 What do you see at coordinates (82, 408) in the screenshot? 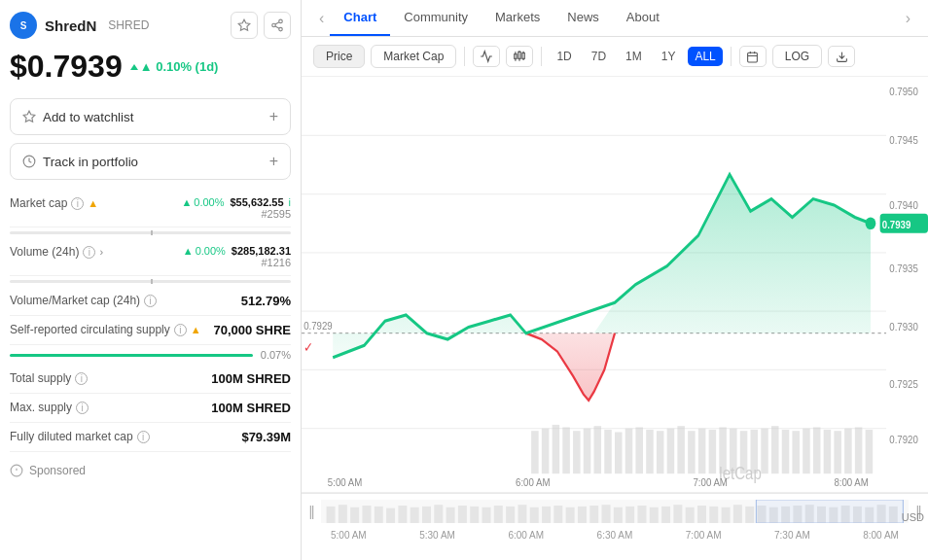
I see `max-supply-info-icon: i` at bounding box center [82, 408].